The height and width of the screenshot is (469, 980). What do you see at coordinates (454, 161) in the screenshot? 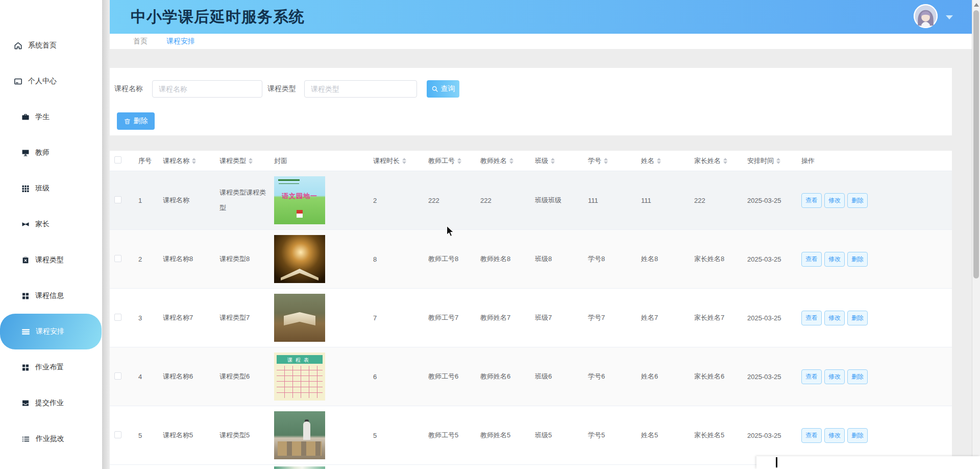
I see `column-header-teacher-id: 教师工号` at bounding box center [454, 161].